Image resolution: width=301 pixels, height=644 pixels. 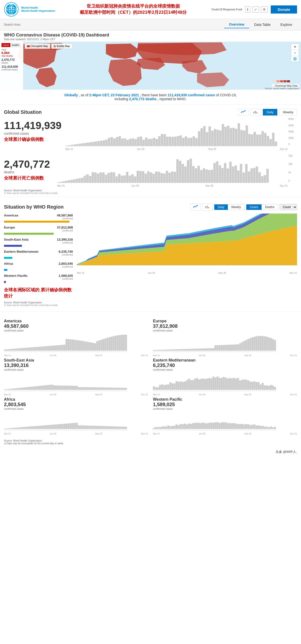 What do you see at coordinates (244, 112) in the screenshot?
I see `line-chart-btn` at bounding box center [244, 112].